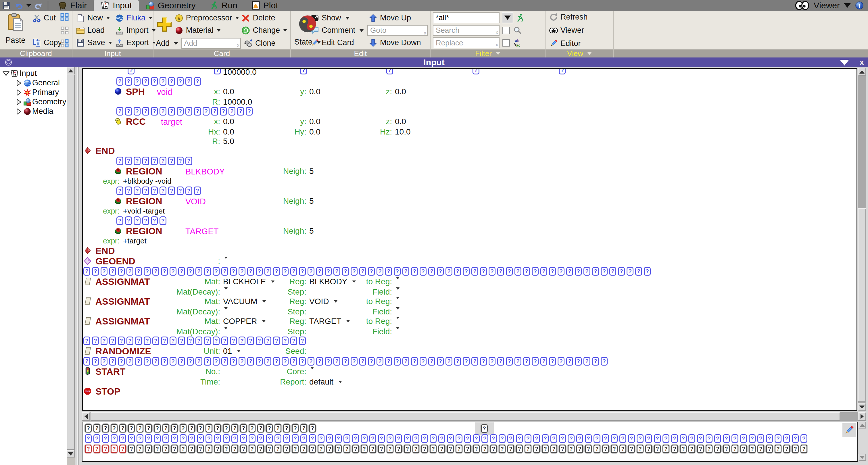  Describe the element at coordinates (264, 30) in the screenshot. I see `change-button: Change` at that location.